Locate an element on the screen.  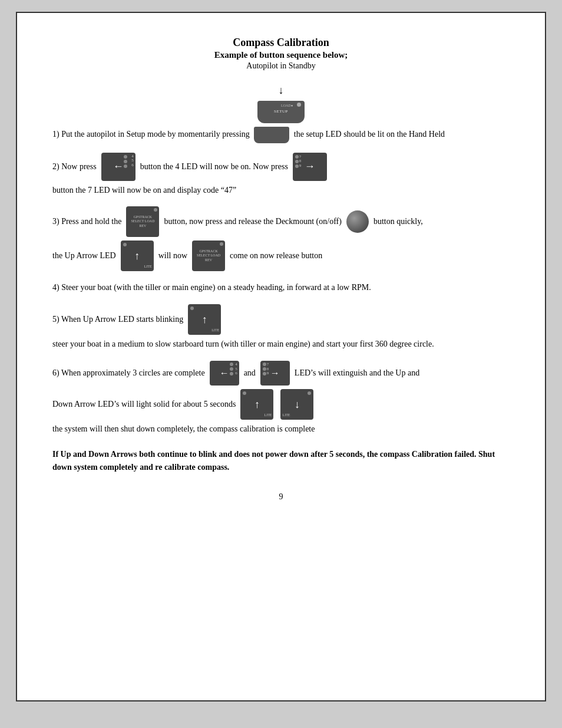
s5b-text: steer your boat in a medium to slow star… is located at coordinates (243, 344).